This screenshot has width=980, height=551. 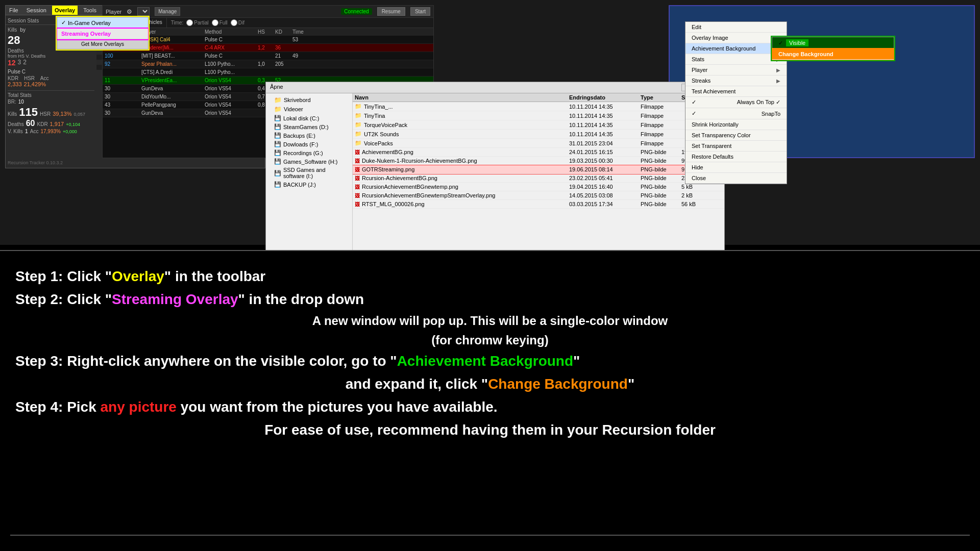 What do you see at coordinates (103, 34) in the screenshot?
I see `streaming-overlay-item: Streaming Overlay` at bounding box center [103, 34].